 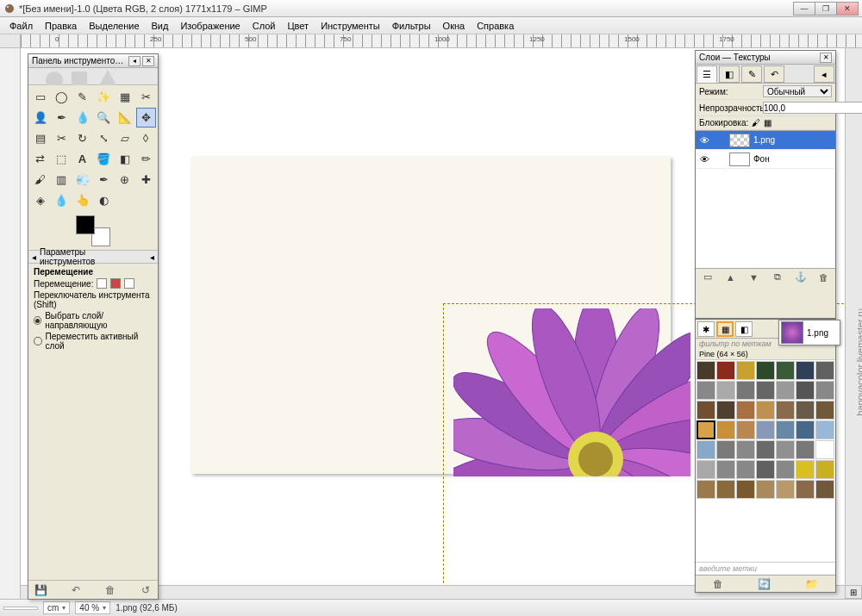 What do you see at coordinates (725, 329) in the screenshot?
I see `tab-patterns: ▦` at bounding box center [725, 329].